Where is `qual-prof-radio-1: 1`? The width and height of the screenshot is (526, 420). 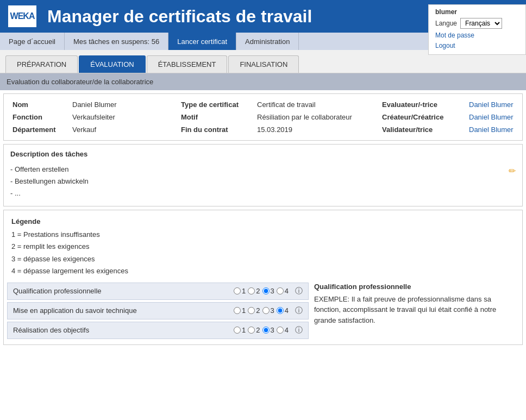 qual-prof-radio-1: 1 is located at coordinates (240, 291).